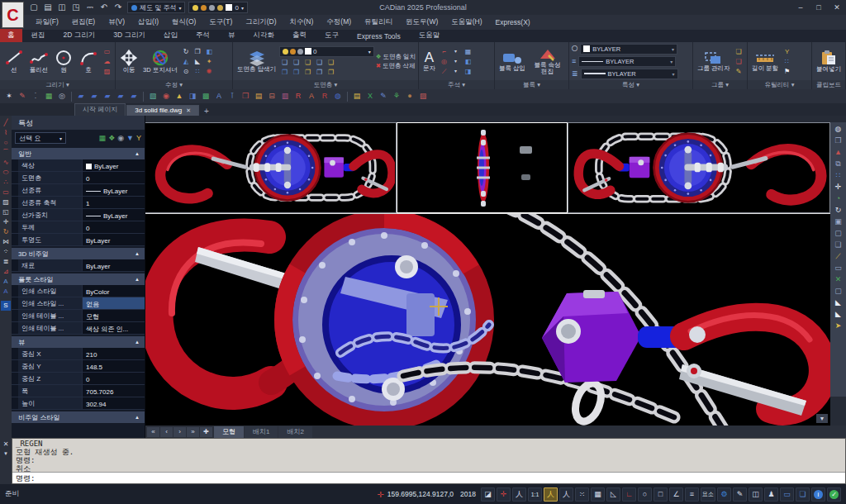 The image size is (846, 504). Describe the element at coordinates (179, 96) in the screenshot. I see `palette-icon: ▲` at that location.